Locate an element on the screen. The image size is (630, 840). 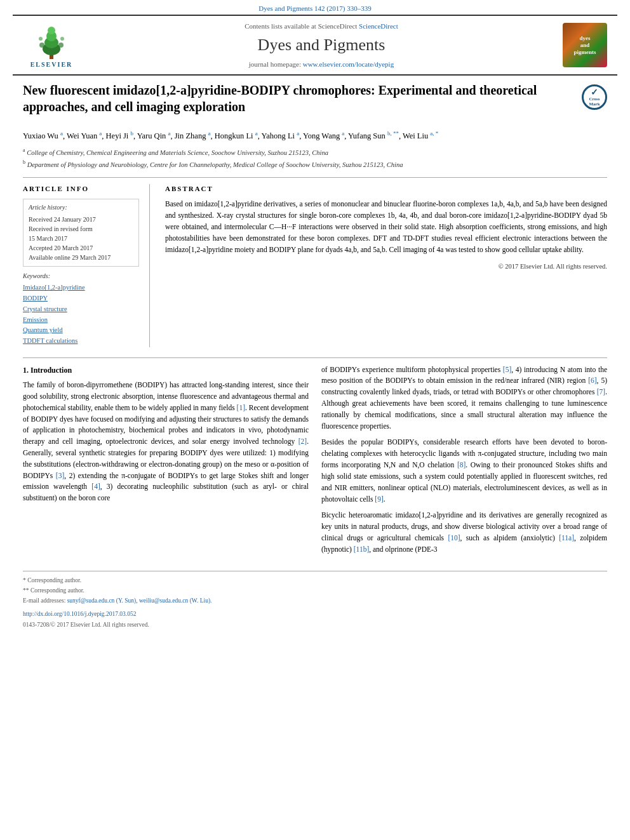
right-para-3: Bicyclic heteroaromatic imidazo[1,2-a]py… is located at coordinates (464, 532).